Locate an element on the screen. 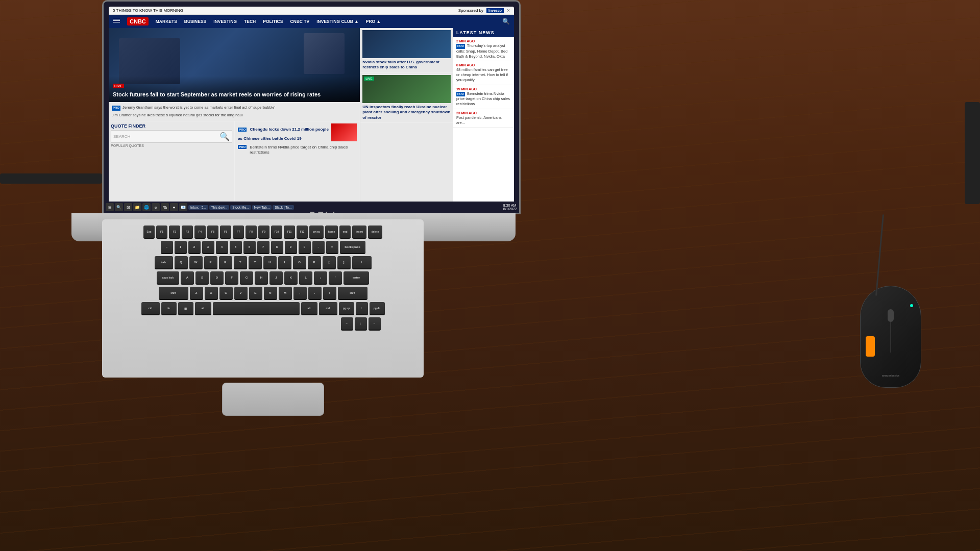 The height and width of the screenshot is (551, 980). key-slash: / is located at coordinates (330, 293).